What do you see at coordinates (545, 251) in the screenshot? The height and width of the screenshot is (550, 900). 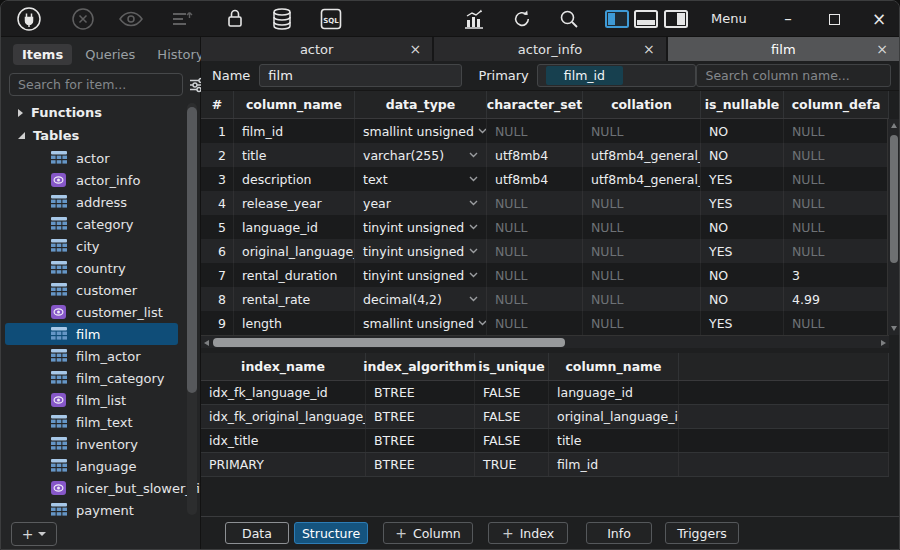 I see `column-row: 6 original_language_id tinyint unsigned …` at bounding box center [545, 251].